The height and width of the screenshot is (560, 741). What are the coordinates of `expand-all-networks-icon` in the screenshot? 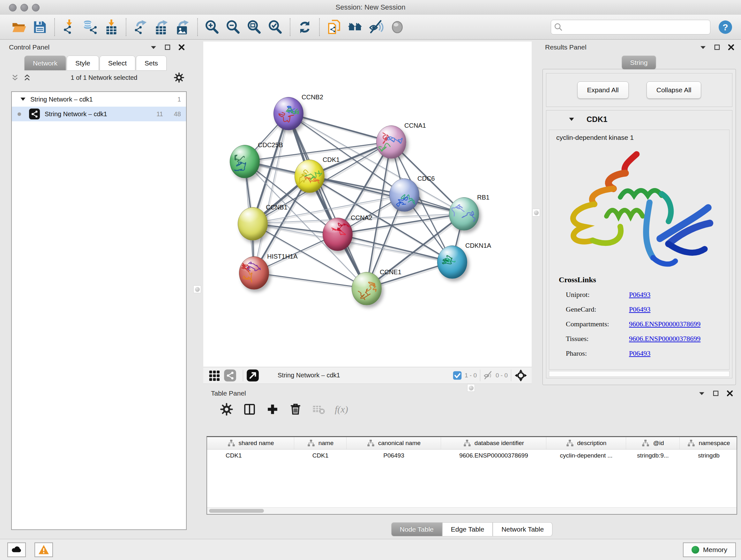 It's located at (27, 78).